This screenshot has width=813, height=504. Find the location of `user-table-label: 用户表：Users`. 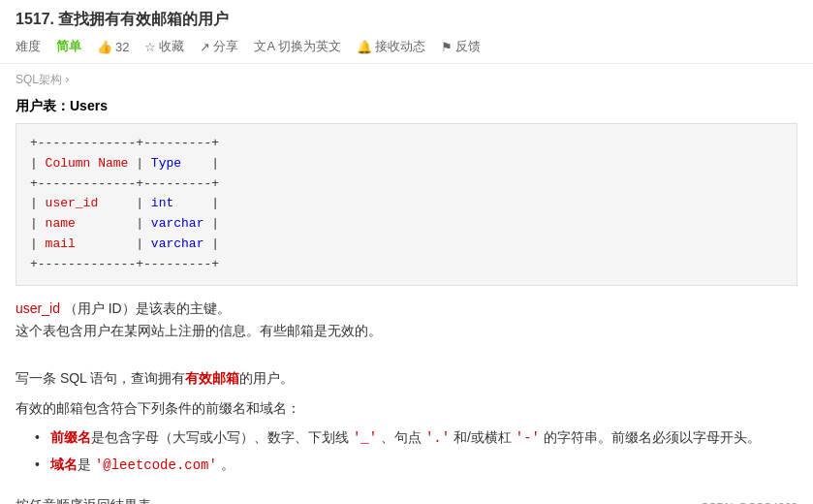

user-table-label: 用户表：Users is located at coordinates (407, 107).